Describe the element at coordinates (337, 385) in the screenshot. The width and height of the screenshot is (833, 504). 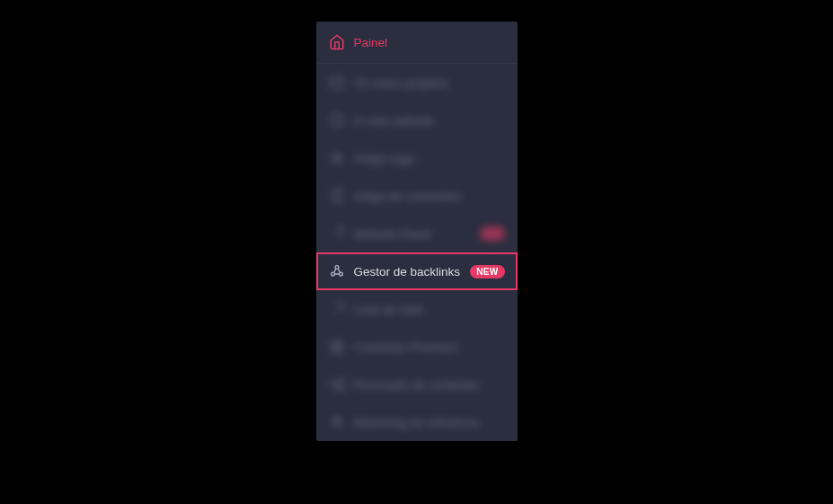
I see `megaphone-icon` at that location.